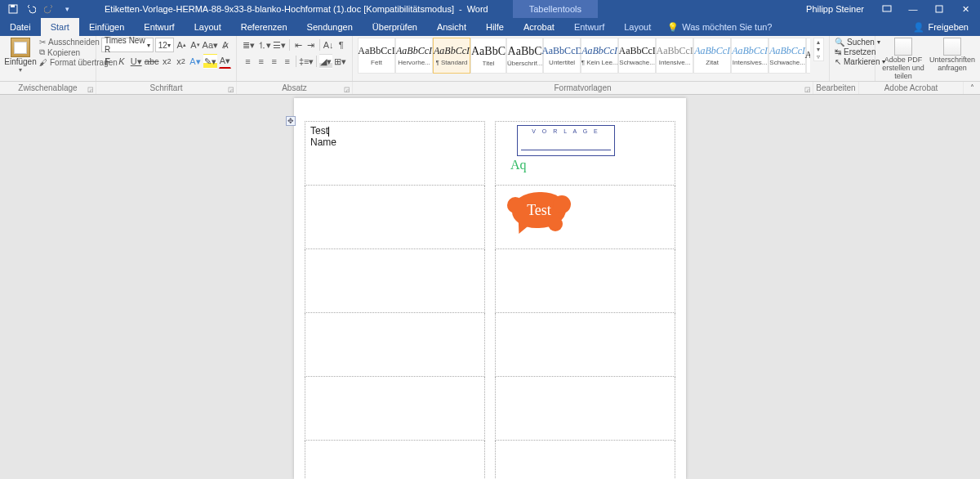  What do you see at coordinates (452, 27) in the screenshot?
I see `tab-view: Ansicht` at bounding box center [452, 27].